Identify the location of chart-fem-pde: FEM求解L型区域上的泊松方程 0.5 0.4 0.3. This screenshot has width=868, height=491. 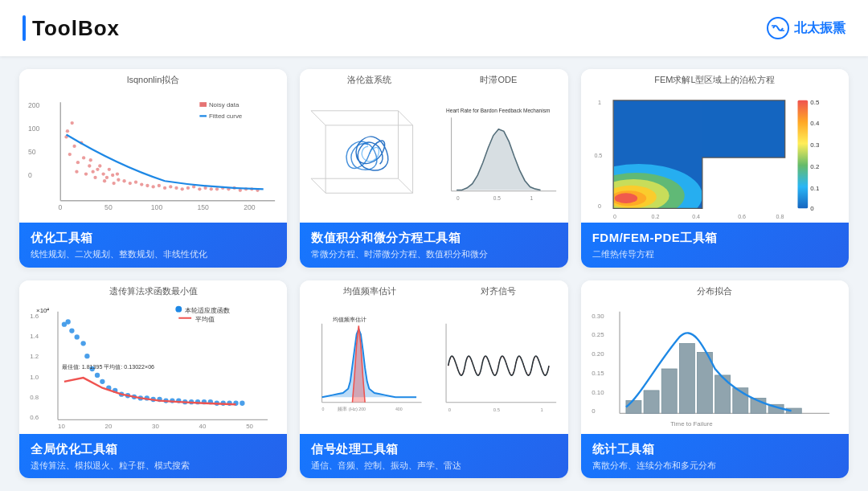
(715, 146).